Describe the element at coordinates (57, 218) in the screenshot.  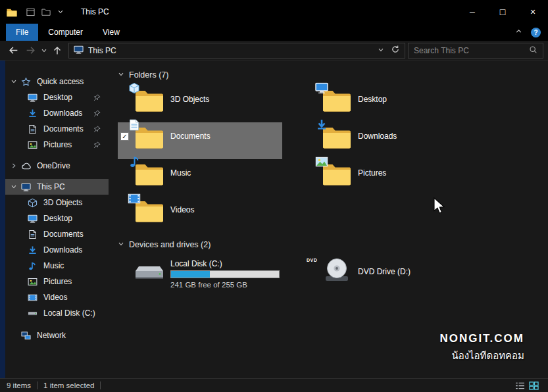
I see `sidebar-item-desktop: Desktop` at that location.